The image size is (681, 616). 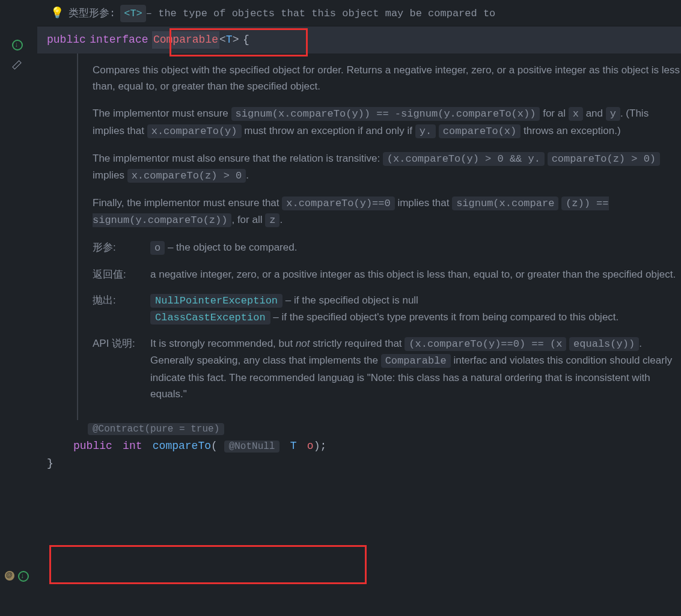 I want to click on method-name: compareTo, so click(x=182, y=446).